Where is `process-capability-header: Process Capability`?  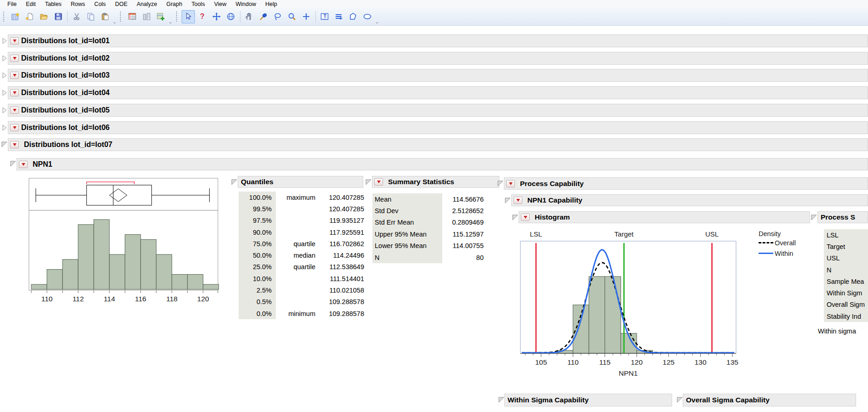
process-capability-header: Process Capability is located at coordinates (686, 184).